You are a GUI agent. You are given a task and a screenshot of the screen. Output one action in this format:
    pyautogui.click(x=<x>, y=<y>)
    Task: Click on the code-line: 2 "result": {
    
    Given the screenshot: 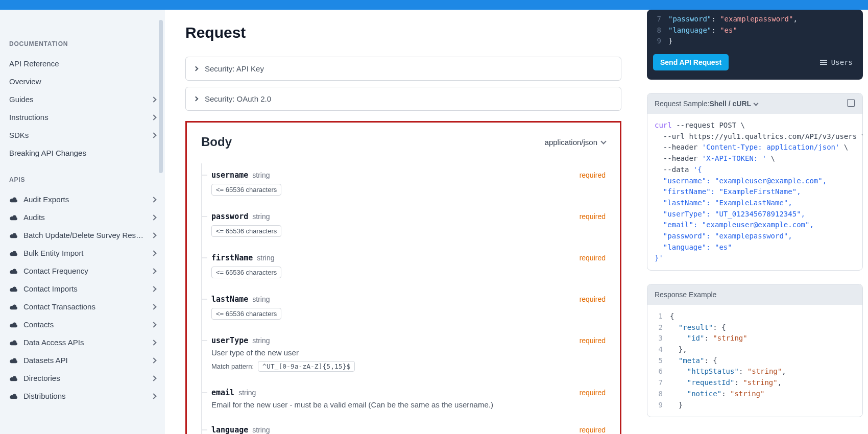 What is the action you would take?
    pyautogui.click(x=755, y=328)
    